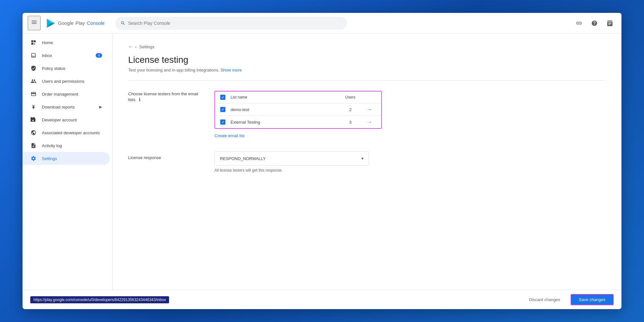  Describe the element at coordinates (284, 97) in the screenshot. I see `header-list-name: List name` at that location.